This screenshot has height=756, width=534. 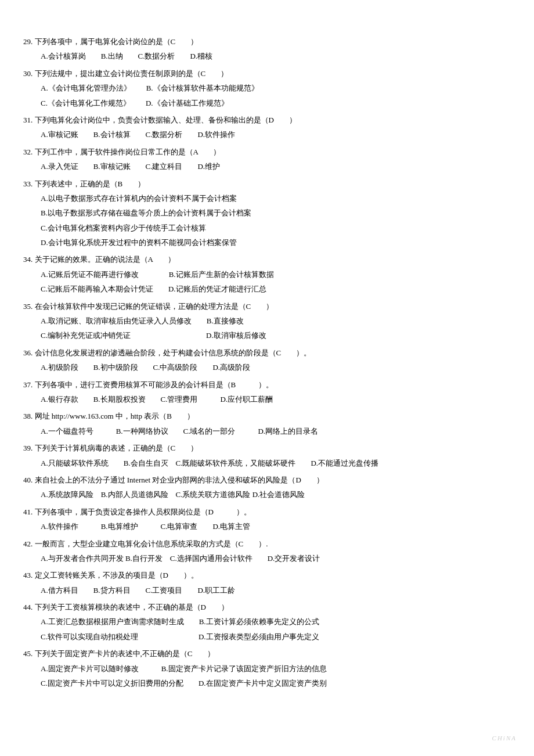 What do you see at coordinates (267, 135) in the screenshot?
I see `question-31-options: A.审核记账 B.会计核算 C.数据分析 D.软件操作` at bounding box center [267, 135].